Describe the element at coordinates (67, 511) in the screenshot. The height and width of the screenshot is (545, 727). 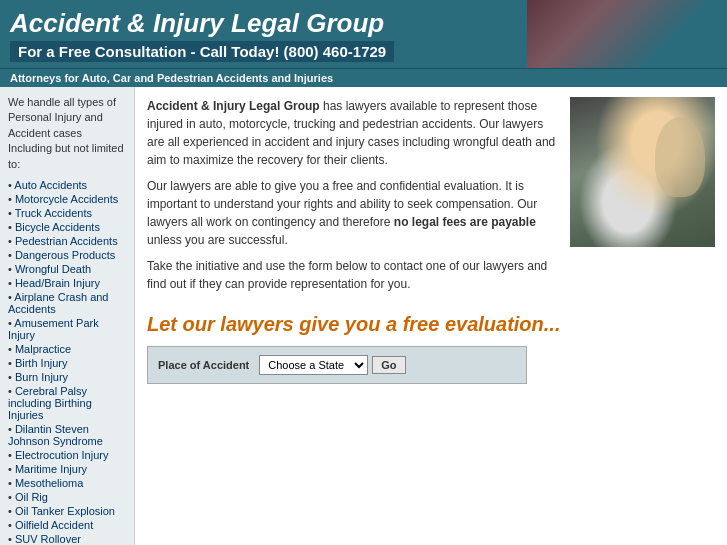
I see `list-item: Oil Tanker Explosion` at that location.